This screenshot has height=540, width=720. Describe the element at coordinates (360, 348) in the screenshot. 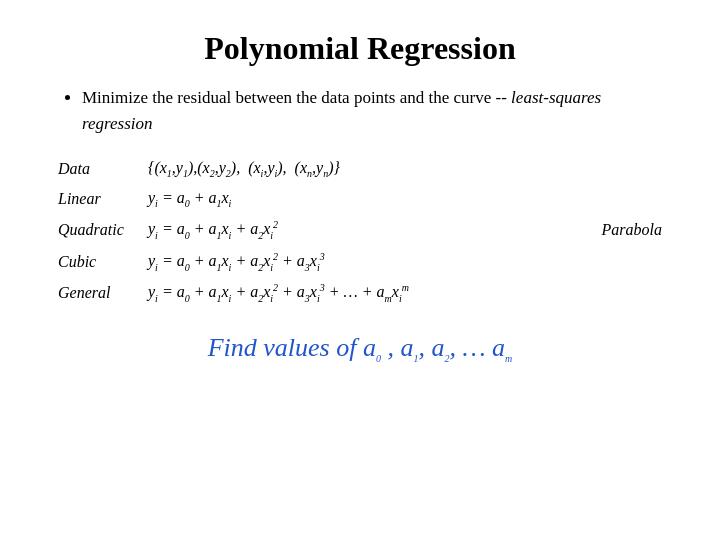

I see `find-values-text: Find values of a0 , a1, a2, … am` at that location.